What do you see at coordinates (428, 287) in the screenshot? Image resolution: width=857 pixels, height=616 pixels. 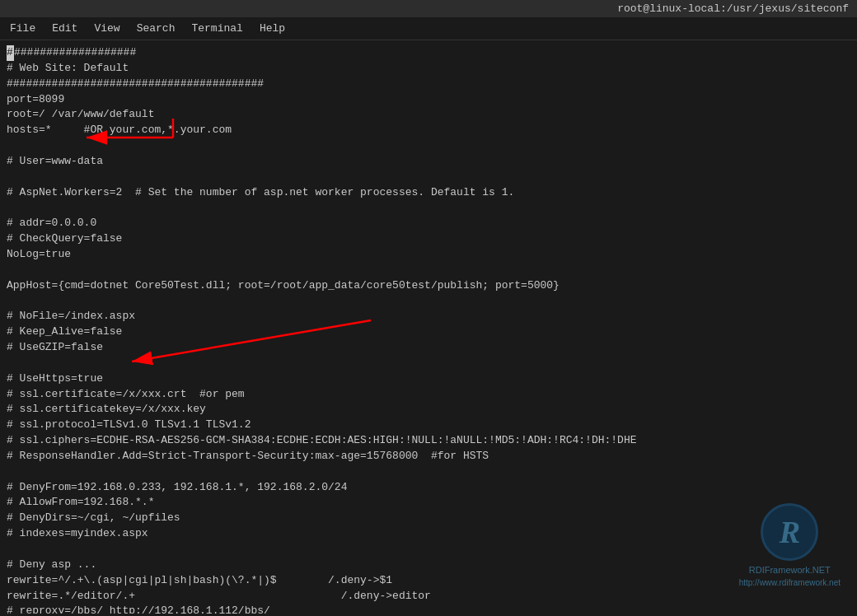 I see `line-15: AppHost={cmd=dotnet Core50Test.dll; root…` at bounding box center [428, 287].